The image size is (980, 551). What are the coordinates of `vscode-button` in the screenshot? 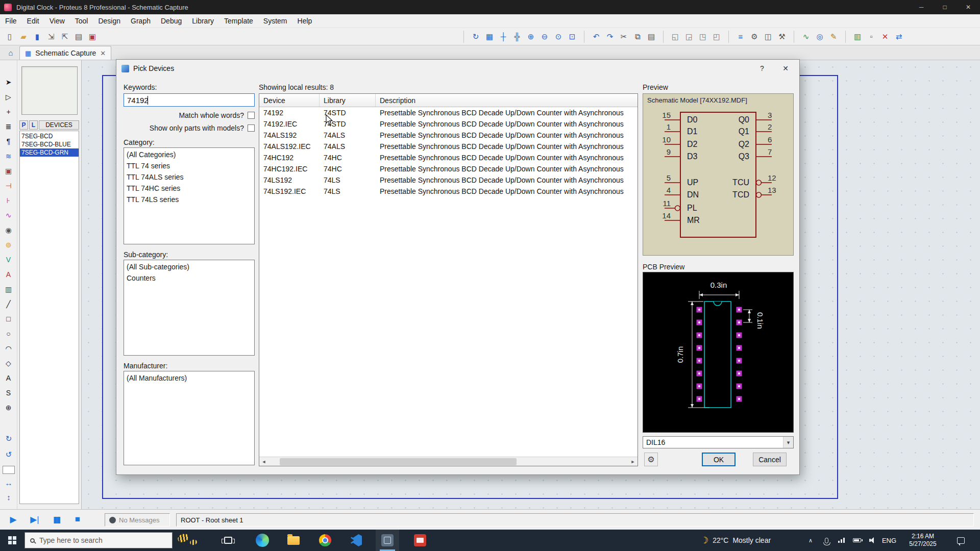 It's located at (356, 540).